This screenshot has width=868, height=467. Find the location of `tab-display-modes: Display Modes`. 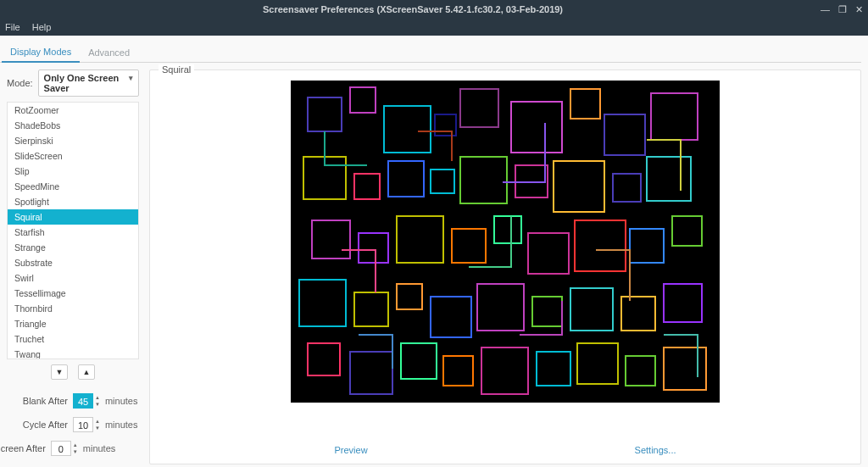

tab-display-modes: Display Modes is located at coordinates (41, 53).